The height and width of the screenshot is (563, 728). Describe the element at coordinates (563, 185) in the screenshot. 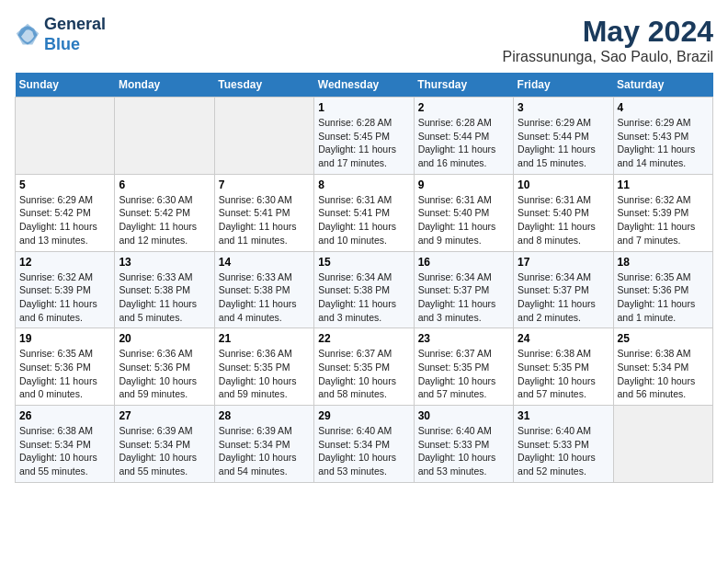

I see `day-number: 10` at that location.